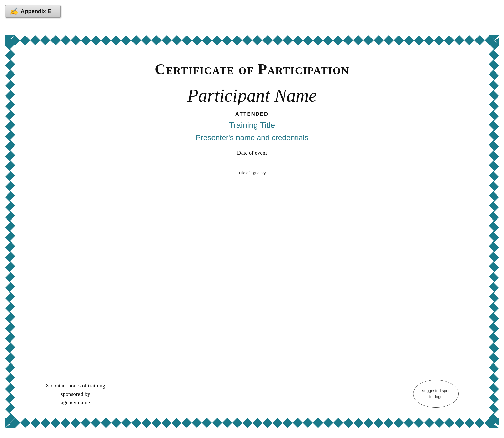  I want to click on logo-oval: suggested spot for logo, so click(436, 394).